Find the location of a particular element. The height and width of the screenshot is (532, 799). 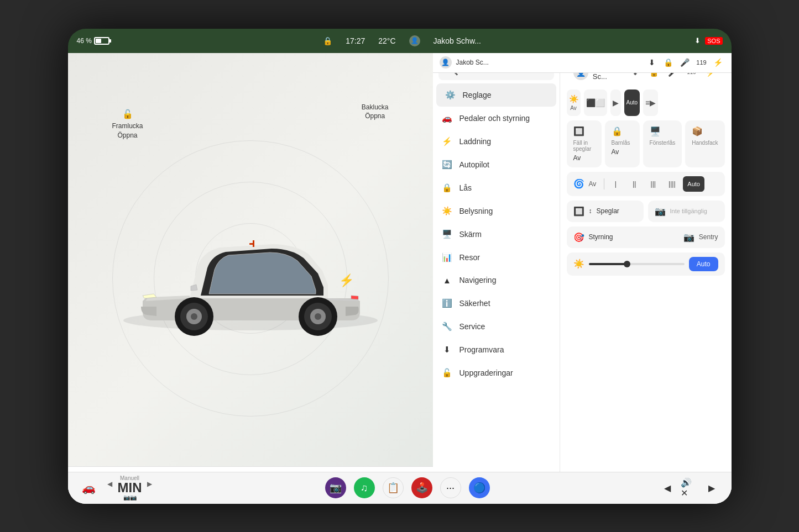

nav-arrow-left: ◀ is located at coordinates (110, 484).